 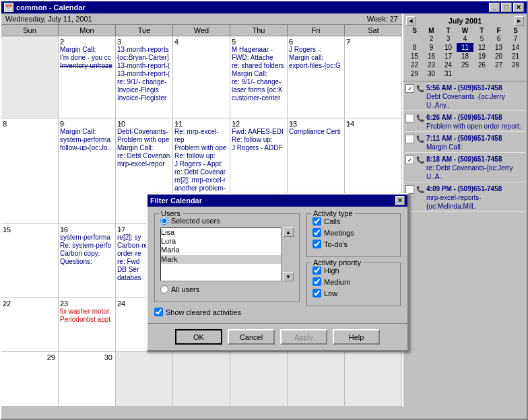 I want to click on user-list-scroll-up: ▲, so click(x=288, y=232).